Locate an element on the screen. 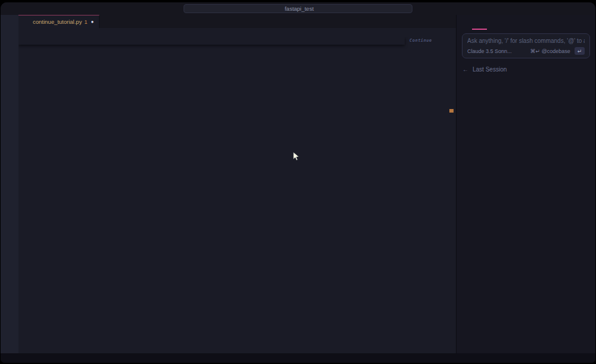 The height and width of the screenshot is (364, 596). back-arrow-icon: ← is located at coordinates (465, 69).